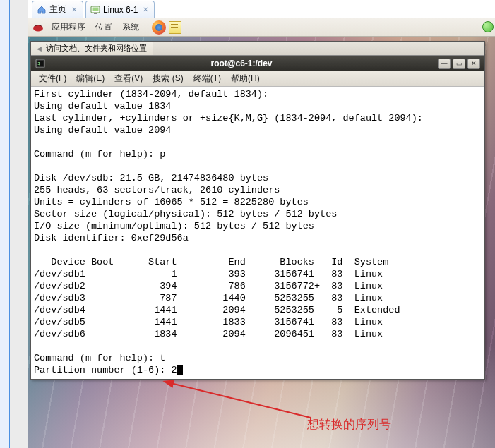  Describe the element at coordinates (459, 63) in the screenshot. I see `maximize-button: ▭` at that location.